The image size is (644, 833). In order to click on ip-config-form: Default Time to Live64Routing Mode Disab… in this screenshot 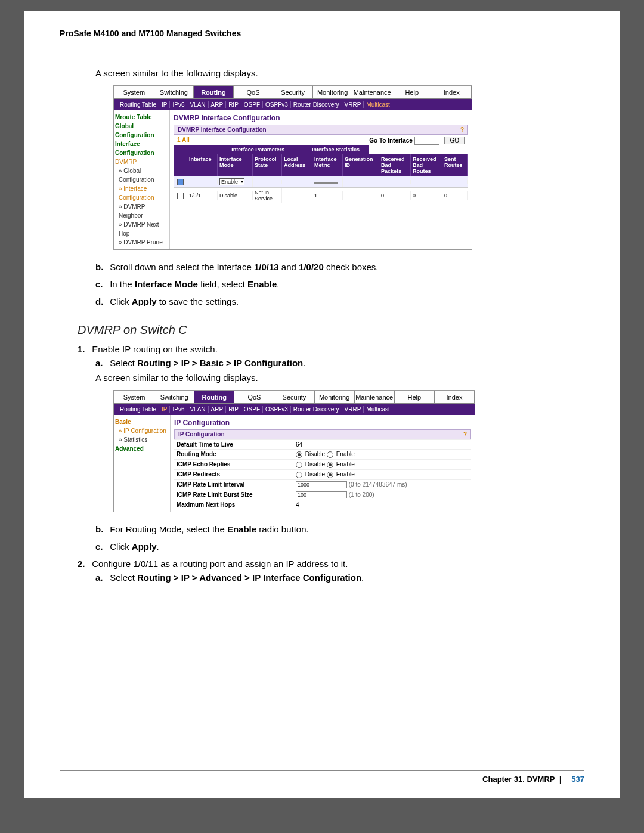, I will do `click(323, 475)`.